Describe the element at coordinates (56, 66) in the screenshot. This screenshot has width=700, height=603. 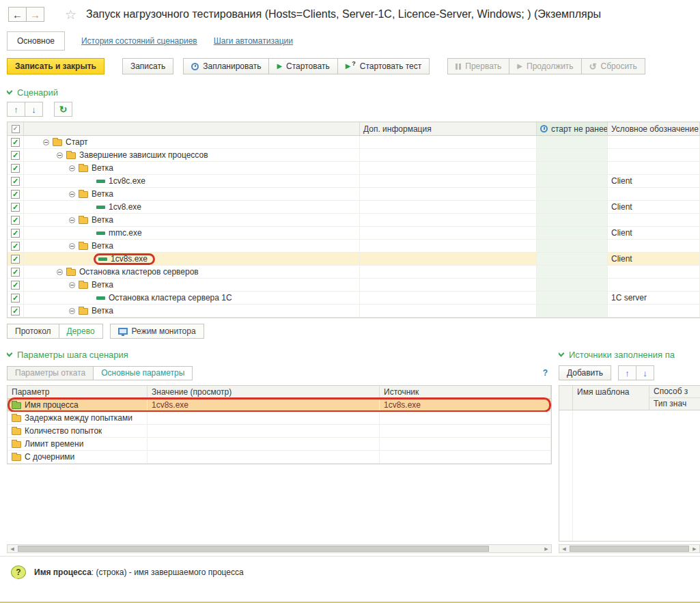
I see `save-and-close-button: Записать и закрыть` at that location.